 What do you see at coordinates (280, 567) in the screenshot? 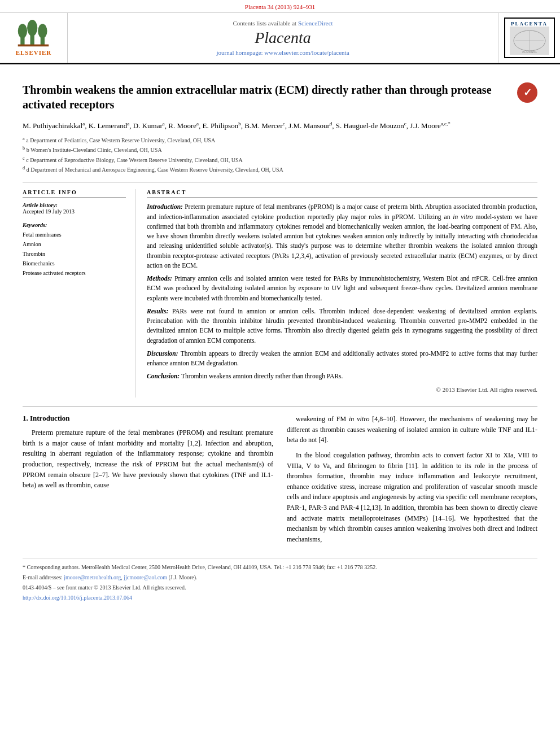
I see `corresponding-footnote: * Corresponding authors. MetroHealth Med…` at bounding box center [280, 567].